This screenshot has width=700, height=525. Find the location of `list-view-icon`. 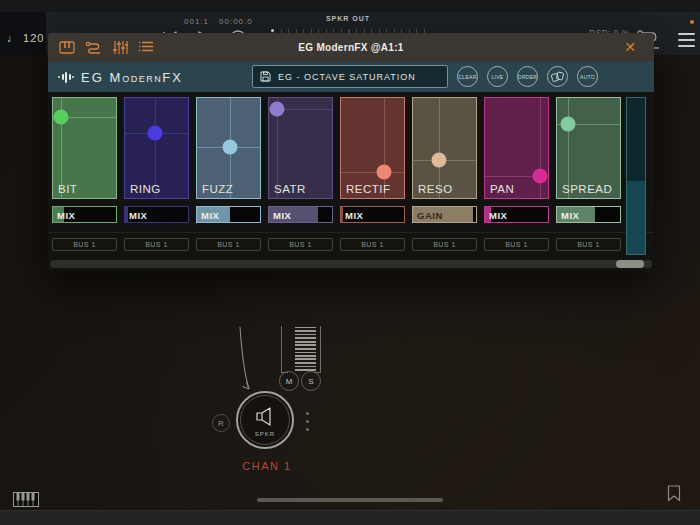

list-view-icon is located at coordinates (146, 48).